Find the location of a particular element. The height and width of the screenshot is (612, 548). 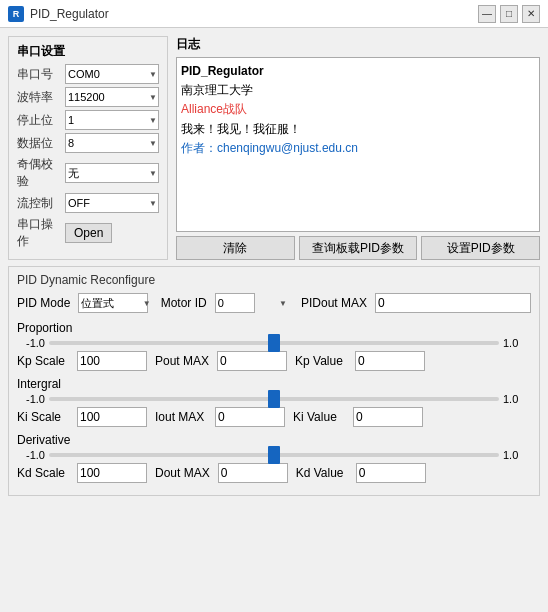

clear-button: 清除 is located at coordinates (236, 248).